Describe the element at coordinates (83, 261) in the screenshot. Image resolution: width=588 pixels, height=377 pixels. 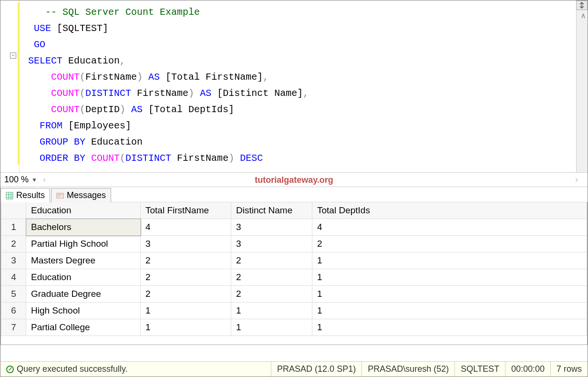
I see `cell-education: Masters Degree` at that location.